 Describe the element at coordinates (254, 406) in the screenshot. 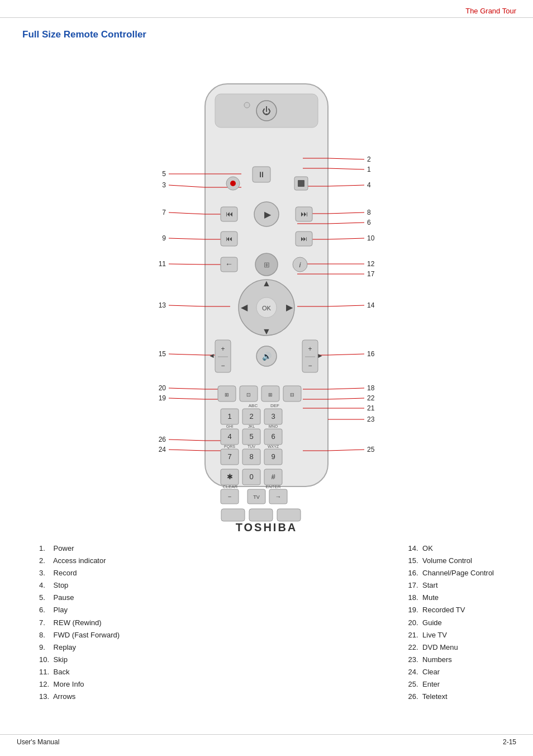

I see `svg-text: ABC` at that location.